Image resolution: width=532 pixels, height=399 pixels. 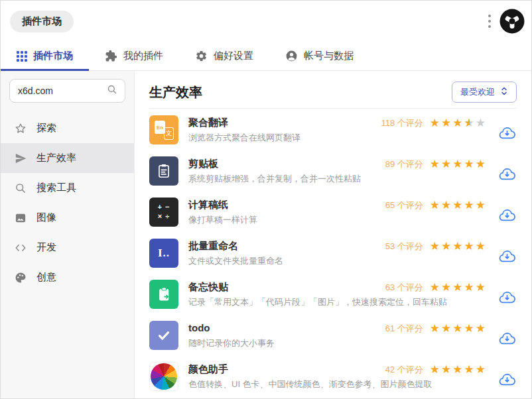 What do you see at coordinates (42, 21) in the screenshot?
I see `window-title-pill: 插件市场` at bounding box center [42, 21].